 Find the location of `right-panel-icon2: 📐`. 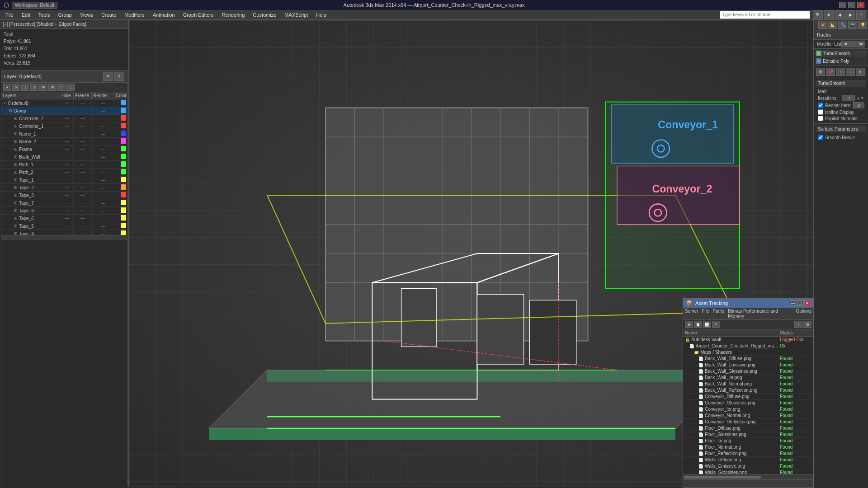

right-panel-icon2: 📐 is located at coordinates (833, 25).